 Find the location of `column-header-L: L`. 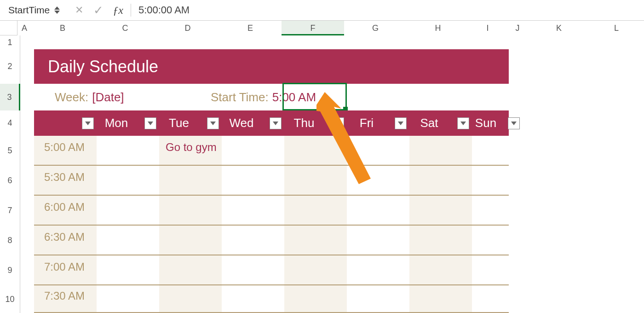

column-header-L: L is located at coordinates (616, 28).